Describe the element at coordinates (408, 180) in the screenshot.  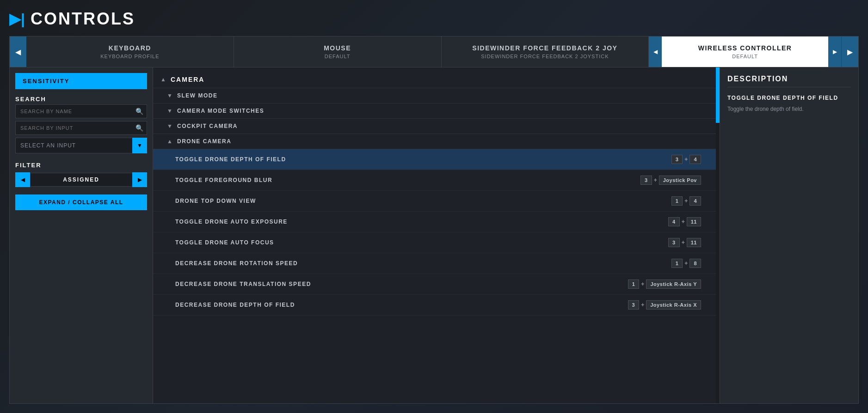
I see `binding-toggle-fg-blur-name: TOGGLE FOREGROUND BLUR` at that location.